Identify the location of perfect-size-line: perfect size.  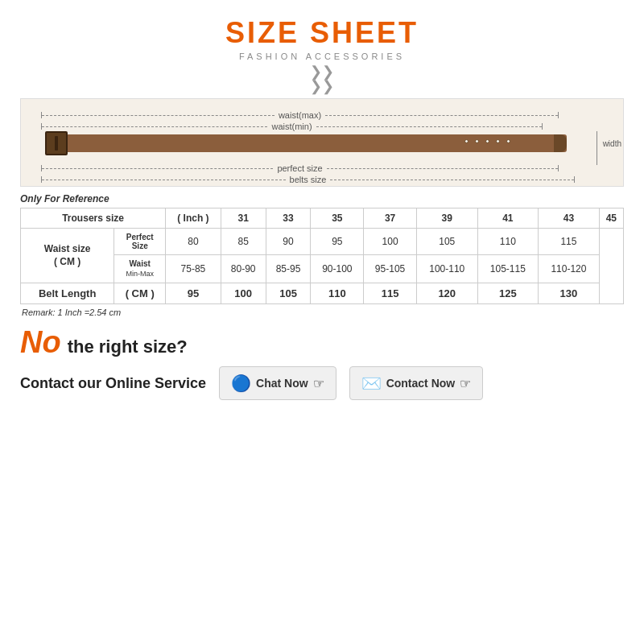
(299, 168).